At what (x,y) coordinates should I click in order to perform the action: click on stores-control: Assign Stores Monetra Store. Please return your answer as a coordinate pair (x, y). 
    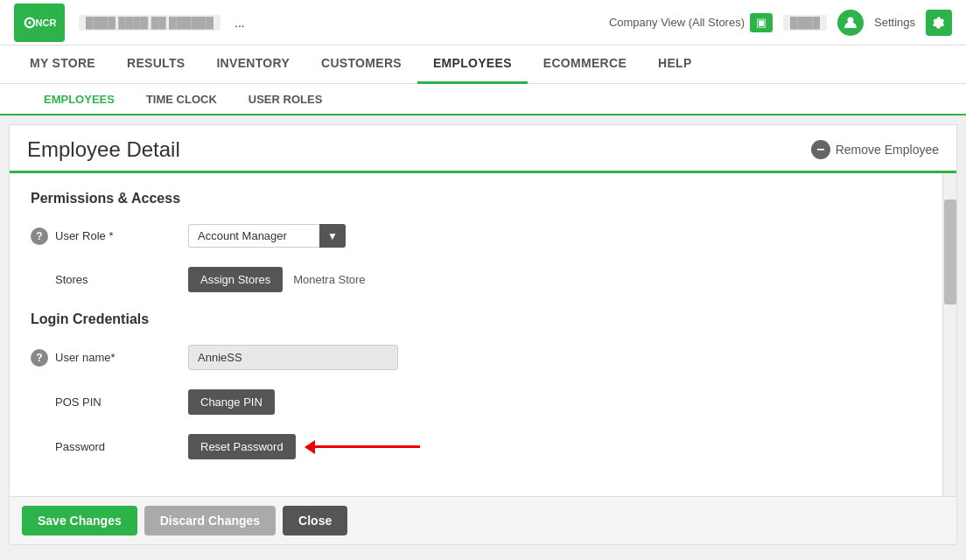
    Looking at the image, I should click on (276, 280).